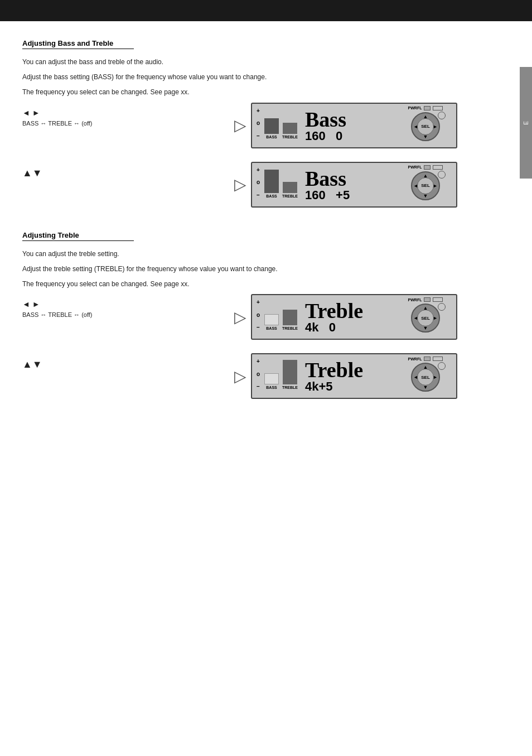 The width and height of the screenshot is (532, 756). Describe the element at coordinates (290, 137) in the screenshot. I see `treble-bar-label-1: TREBLE` at that location.